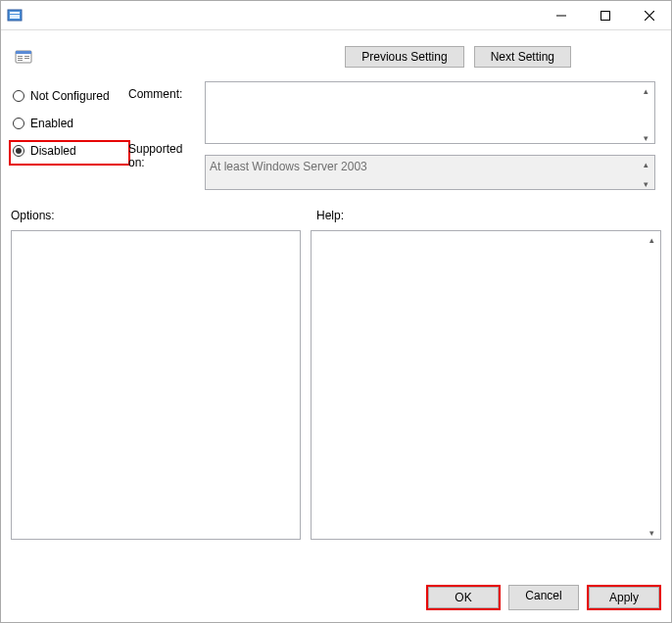 The image size is (672, 623). What do you see at coordinates (430, 113) in the screenshot?
I see `comment-input` at bounding box center [430, 113].